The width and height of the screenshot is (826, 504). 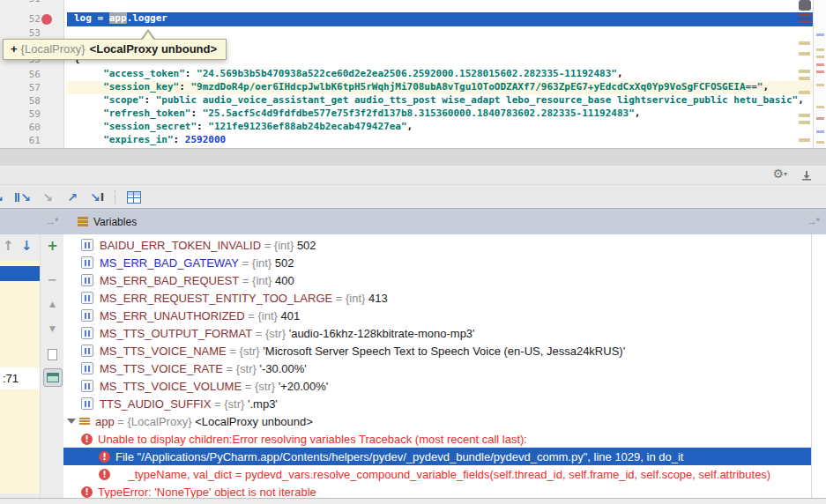 What do you see at coordinates (20, 33) in the screenshot?
I see `line-number: 53` at bounding box center [20, 33].